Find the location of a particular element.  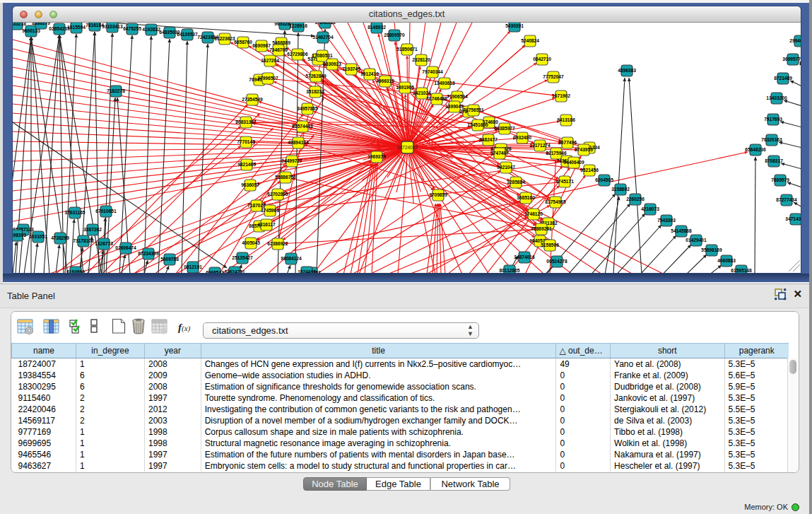

svg-text: 1031051 is located at coordinates (38, 236).